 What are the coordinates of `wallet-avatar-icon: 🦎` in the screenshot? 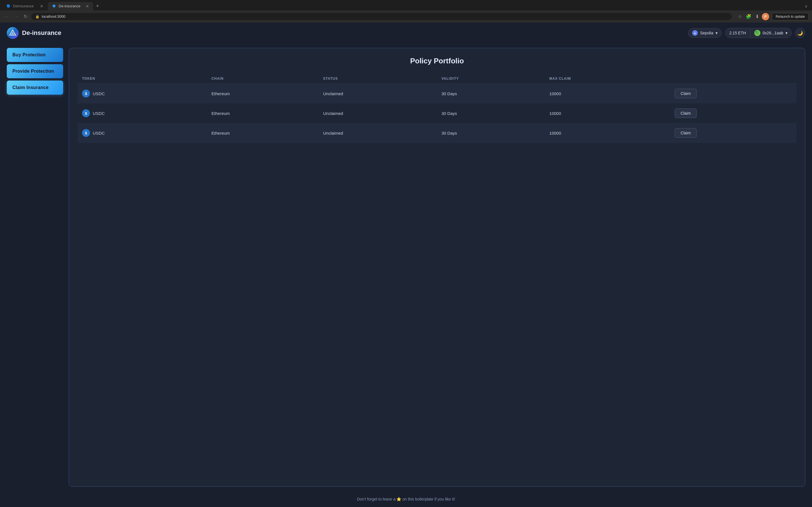 It's located at (757, 33).